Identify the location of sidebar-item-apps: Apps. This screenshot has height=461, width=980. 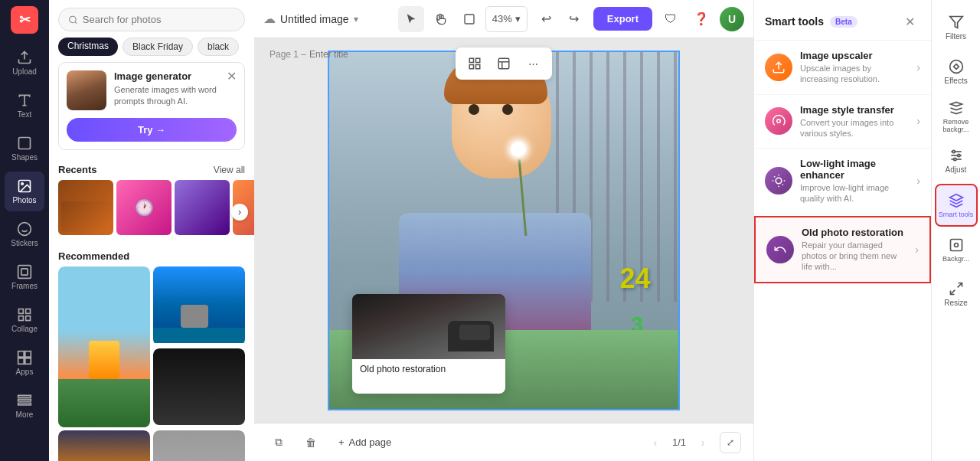
(24, 363).